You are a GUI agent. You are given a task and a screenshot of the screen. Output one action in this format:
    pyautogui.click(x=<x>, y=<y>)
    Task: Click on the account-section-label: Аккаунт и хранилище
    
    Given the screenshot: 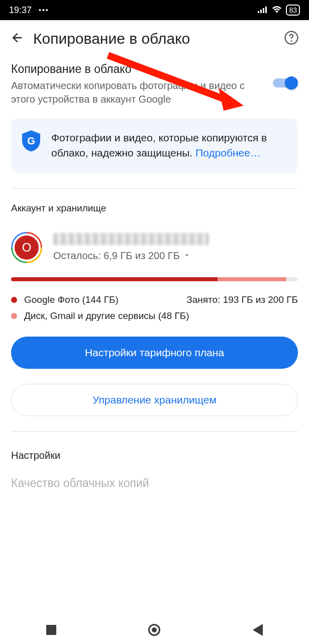 What is the action you would take?
    pyautogui.click(x=155, y=201)
    